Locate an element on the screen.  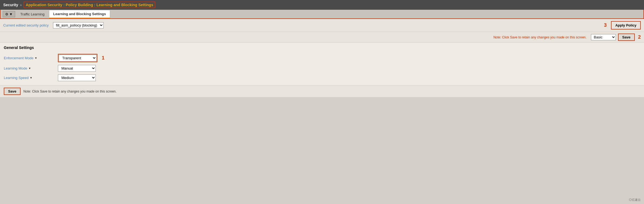
bottom-note: Note: Click Save to retain any changes y… is located at coordinates (70, 91).